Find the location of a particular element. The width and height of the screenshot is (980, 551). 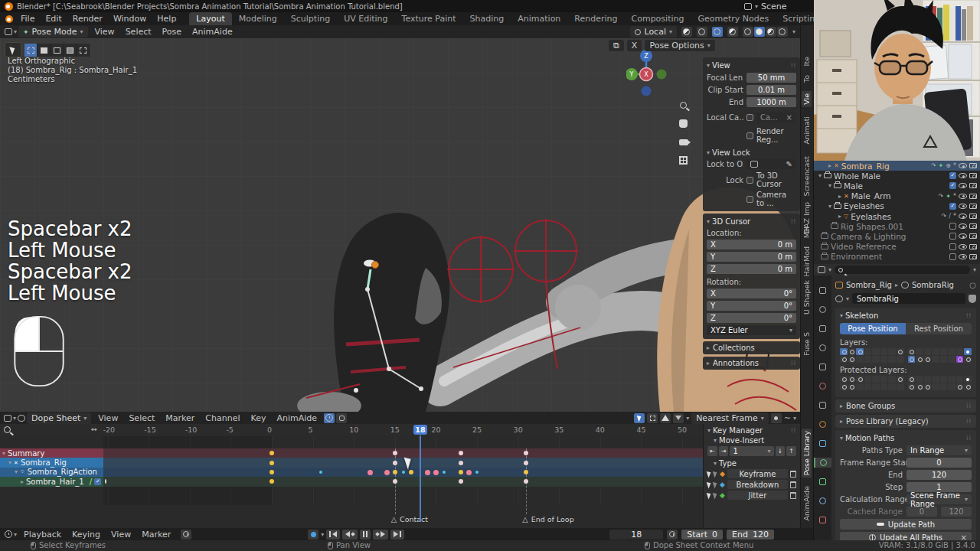

current-frame-pill: 18 is located at coordinates (420, 430).